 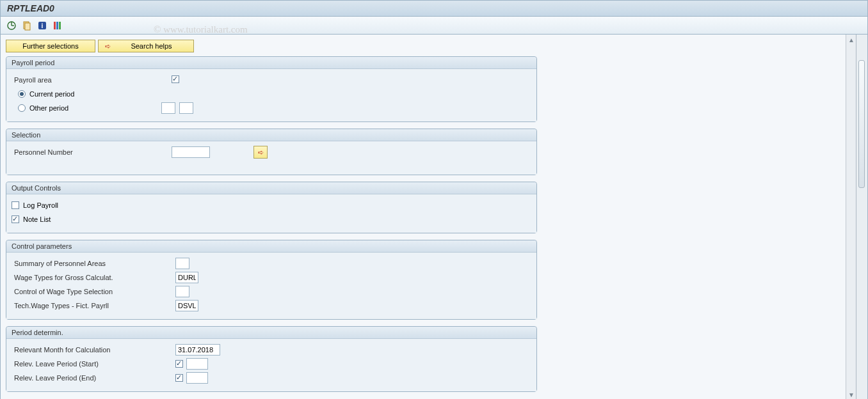 What do you see at coordinates (851, 217) in the screenshot?
I see `inner-scrollbar: ▲ ▼` at bounding box center [851, 217].